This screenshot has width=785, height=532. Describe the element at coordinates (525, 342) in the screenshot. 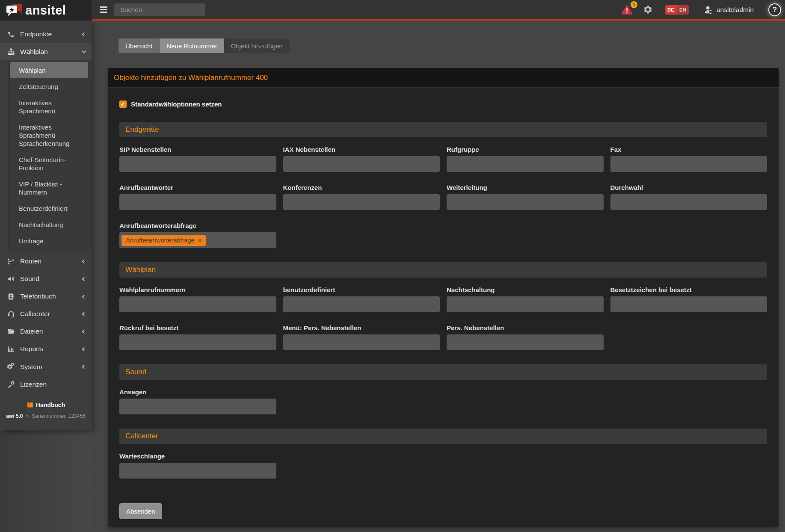

I see `pers-nebenstellen-input` at that location.